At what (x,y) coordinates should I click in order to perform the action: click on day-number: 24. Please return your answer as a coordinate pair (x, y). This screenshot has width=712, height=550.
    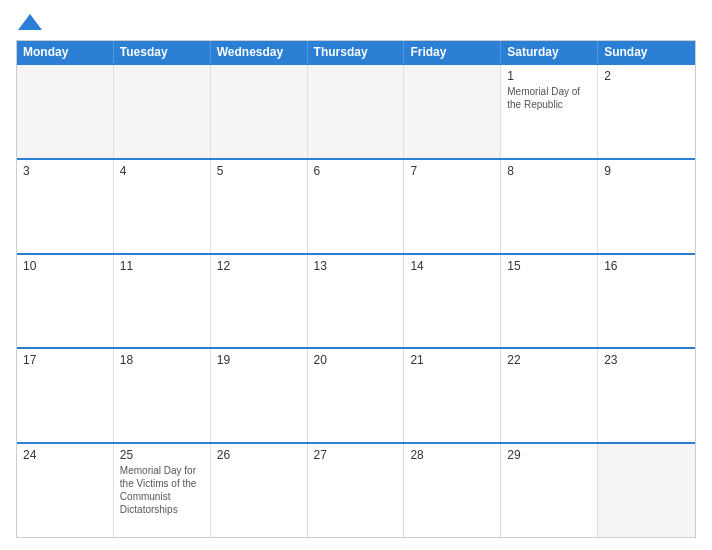
    Looking at the image, I should click on (65, 455).